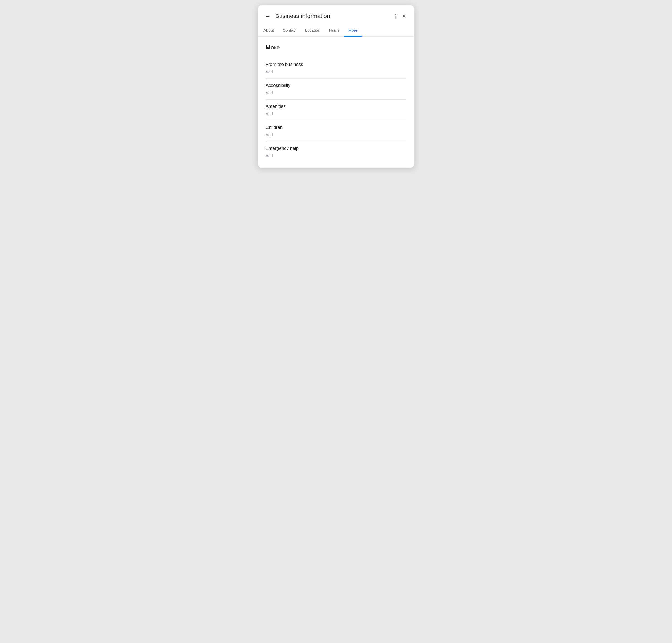  What do you see at coordinates (313, 31) in the screenshot?
I see `tab-location: Location` at bounding box center [313, 31].